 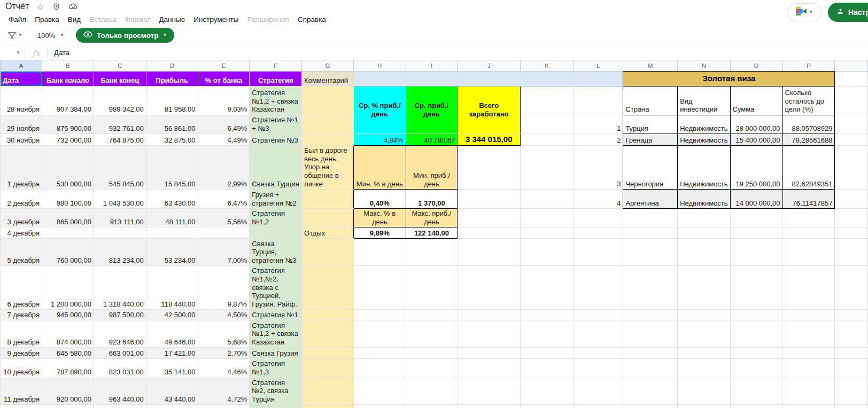 What do you see at coordinates (756, 66) in the screenshot?
I see `column-header-O: O` at bounding box center [756, 66].